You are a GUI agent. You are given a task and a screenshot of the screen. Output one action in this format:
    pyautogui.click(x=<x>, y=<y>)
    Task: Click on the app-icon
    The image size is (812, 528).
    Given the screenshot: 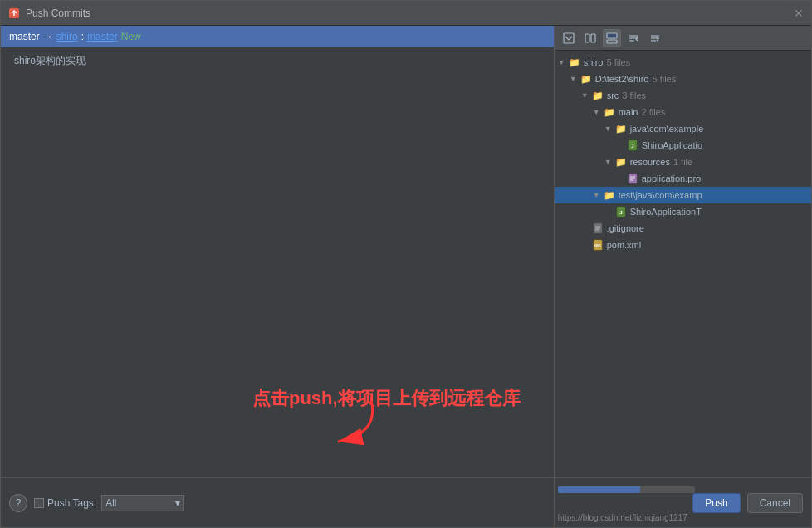 What is the action you would take?
    pyautogui.click(x=14, y=13)
    